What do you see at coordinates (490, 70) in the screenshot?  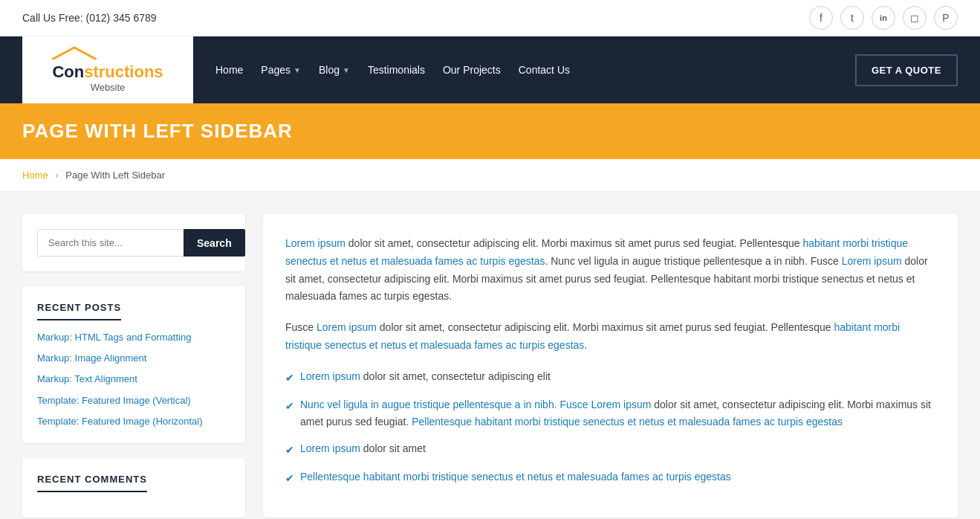 I see `header: Constructions Website Home Pages ▼ Blog …` at bounding box center [490, 70].